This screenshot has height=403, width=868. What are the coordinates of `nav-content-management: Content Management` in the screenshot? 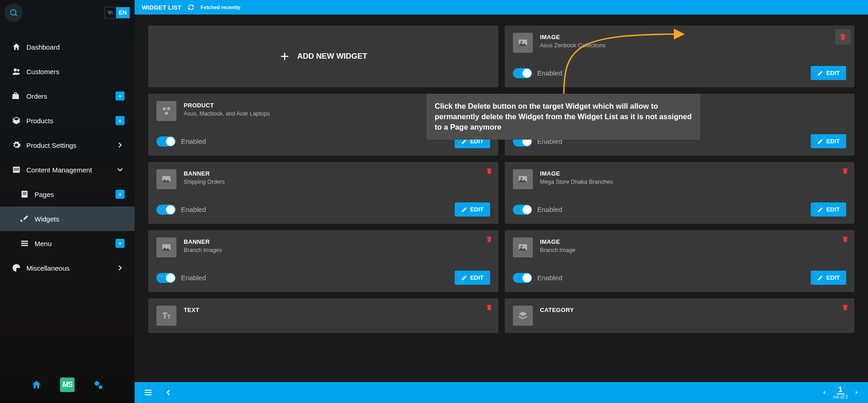 It's located at (67, 170).